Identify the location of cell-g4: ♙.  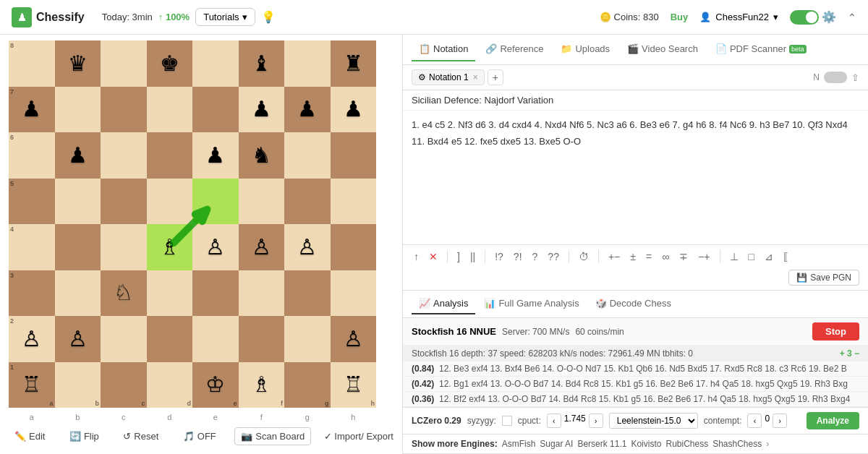
(307, 247).